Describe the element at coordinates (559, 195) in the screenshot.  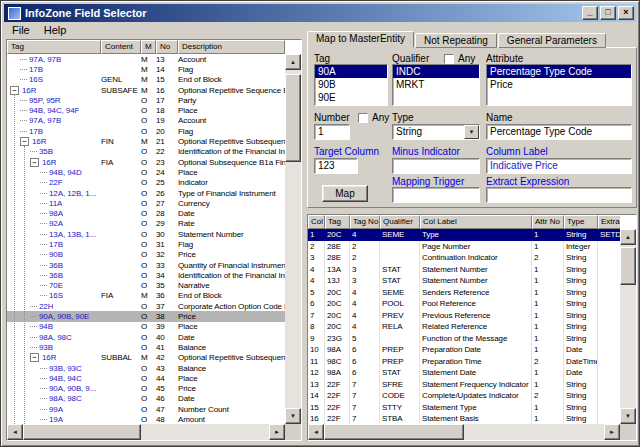
I see `extract-expression-input` at that location.